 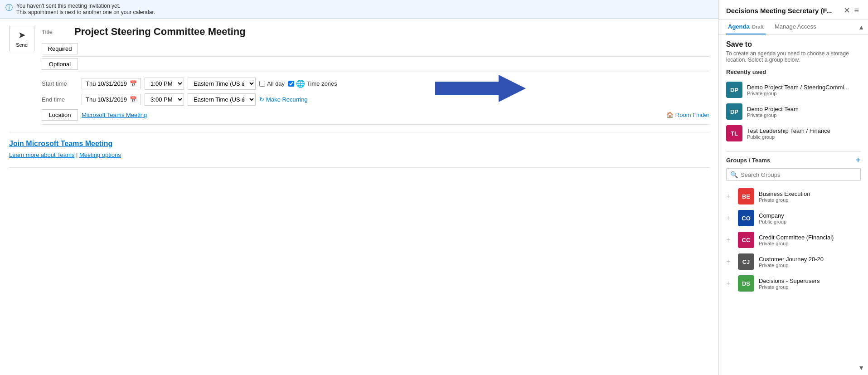 What do you see at coordinates (746, 283) in the screenshot?
I see `group-avatar-4: DS` at bounding box center [746, 283].